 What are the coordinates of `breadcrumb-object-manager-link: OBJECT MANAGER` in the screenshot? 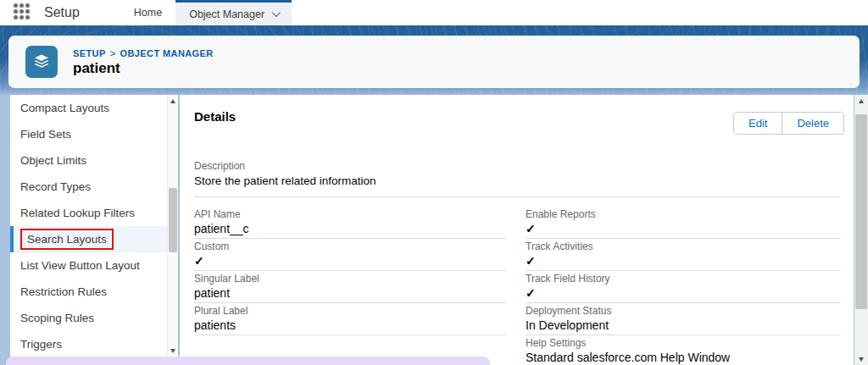 It's located at (167, 53).